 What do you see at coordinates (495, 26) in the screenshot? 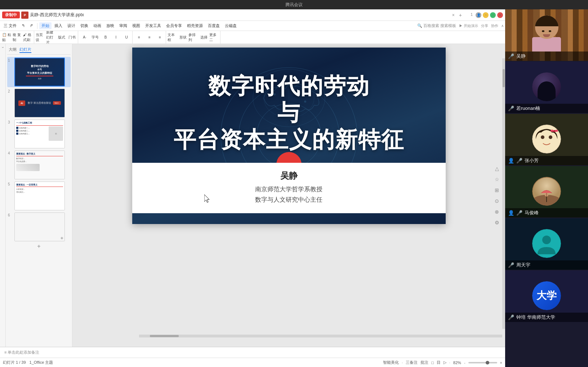
I see `collab-btn: 协作` at bounding box center [495, 26].